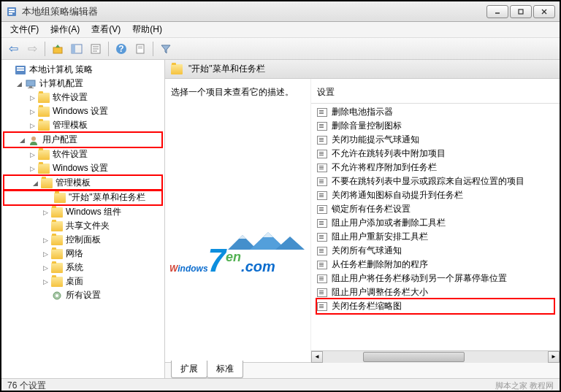  What do you see at coordinates (435, 140) in the screenshot?
I see `setting-item: 关闭功能提示气球通知` at bounding box center [435, 140].